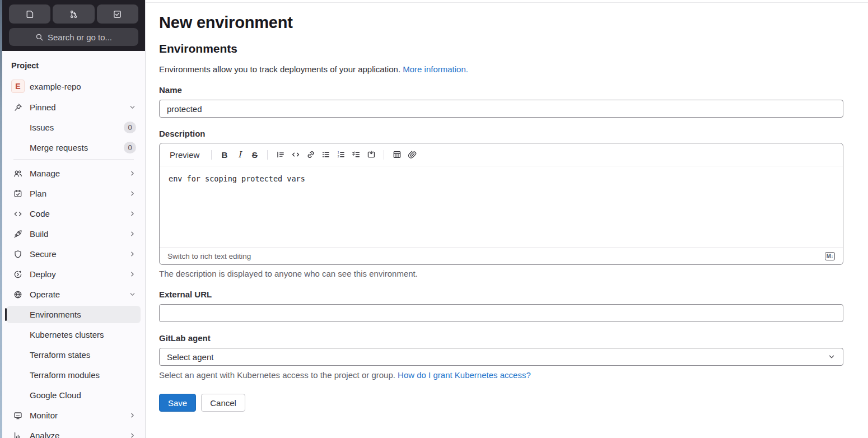 The image size is (868, 438). I want to click on sidebar-item-manage: Manage, so click(74, 174).